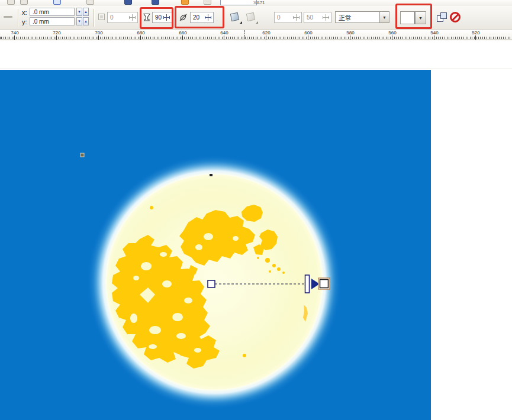 The height and width of the screenshot is (420, 512). Describe the element at coordinates (256, 3) in the screenshot. I see `top-toolbar-clipped: XA71` at that location.